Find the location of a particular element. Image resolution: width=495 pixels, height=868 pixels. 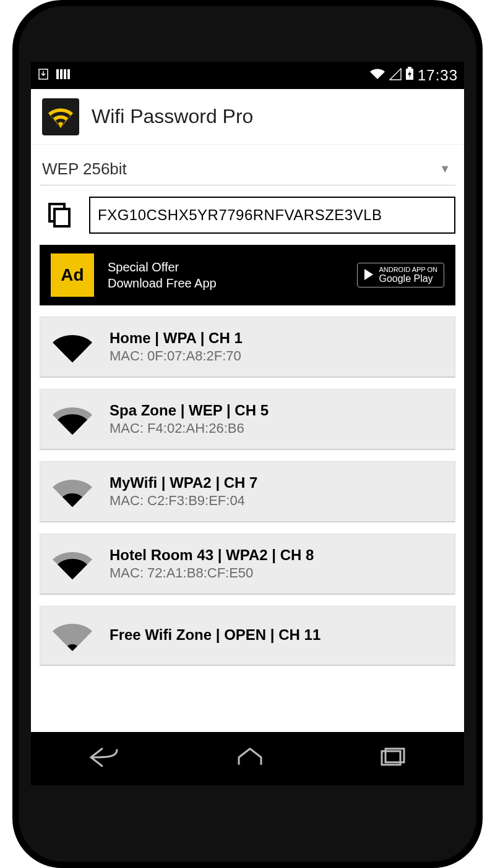

ad-banner: Ad Special Offer Download Free App ANDRO… is located at coordinates (248, 275).